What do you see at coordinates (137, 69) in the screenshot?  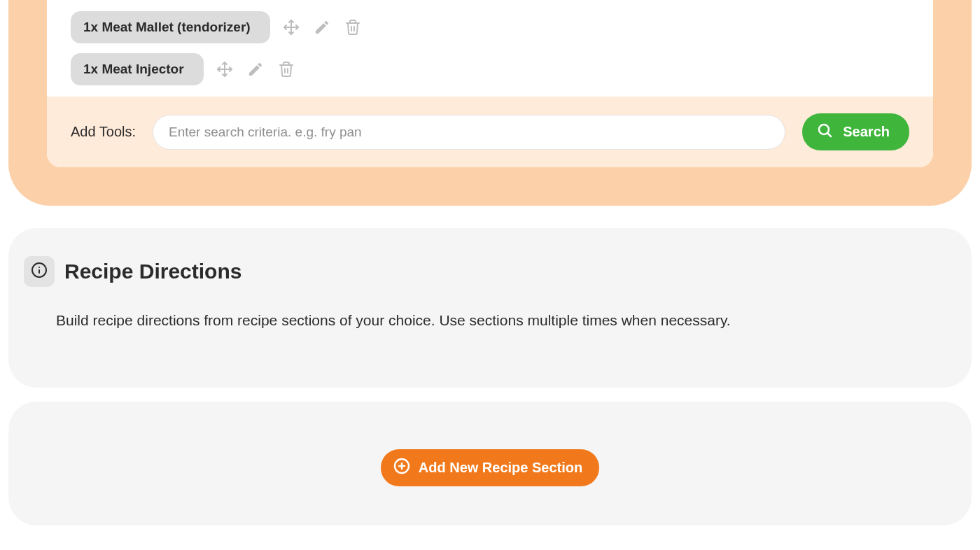 I see `tool-chip: 1x Meat Injector` at bounding box center [137, 69].